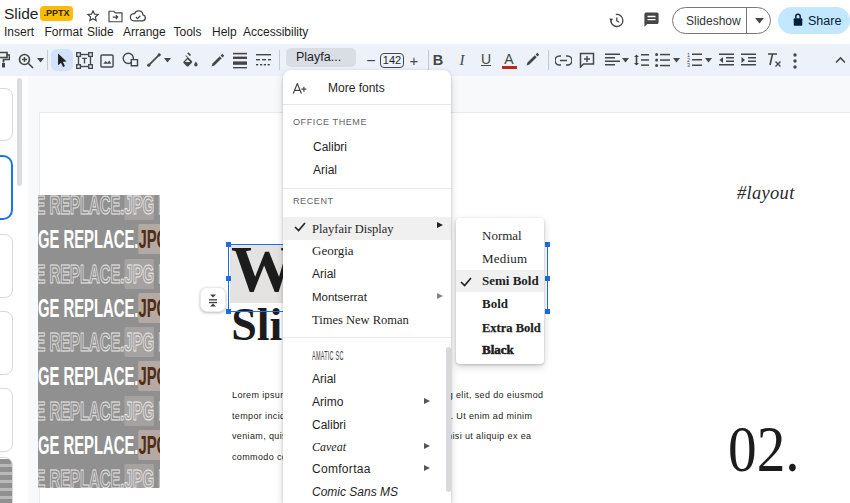 Image resolution: width=850 pixels, height=503 pixels. What do you see at coordinates (688, 64) in the screenshot?
I see `svg-text: 3` at bounding box center [688, 64].